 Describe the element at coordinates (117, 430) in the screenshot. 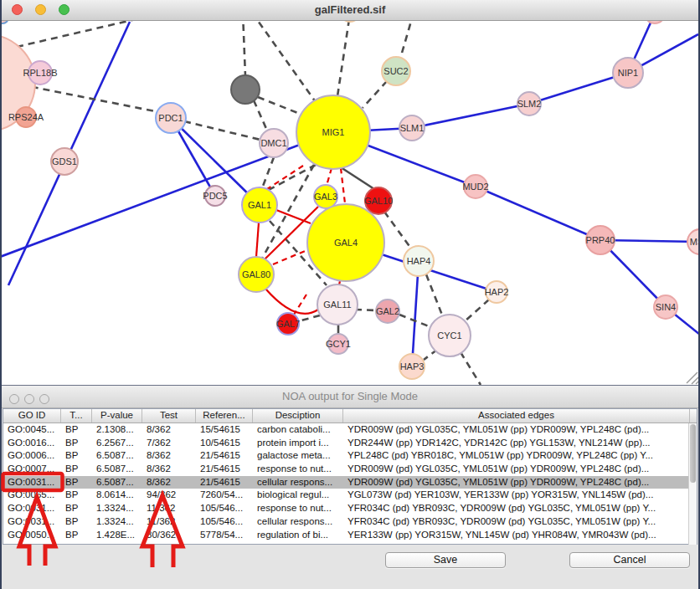

I see `table-cell: 2.1308...` at that location.